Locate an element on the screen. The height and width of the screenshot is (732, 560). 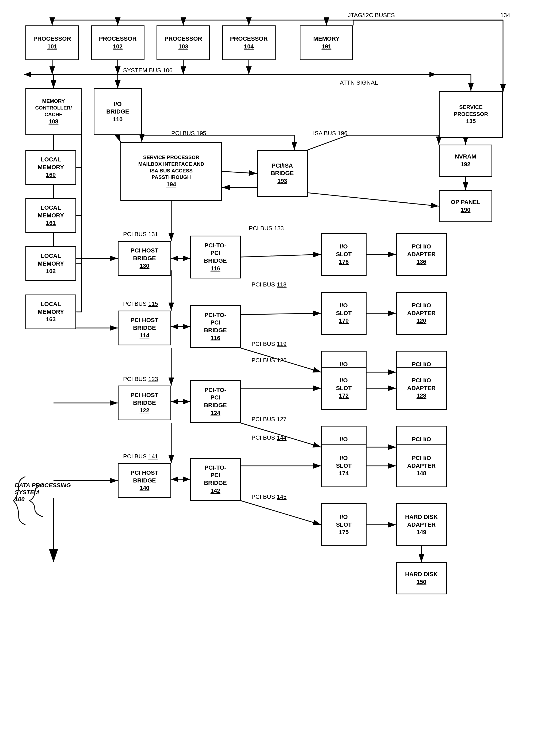
pci-bus-133-label: PCI BUS 133 is located at coordinates (266, 228).